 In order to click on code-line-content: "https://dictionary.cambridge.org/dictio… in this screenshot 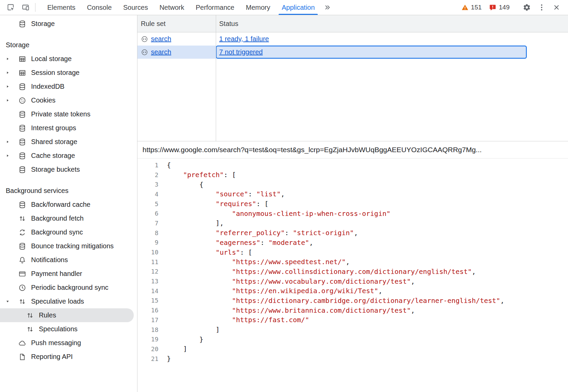, I will do `click(336, 301)`.